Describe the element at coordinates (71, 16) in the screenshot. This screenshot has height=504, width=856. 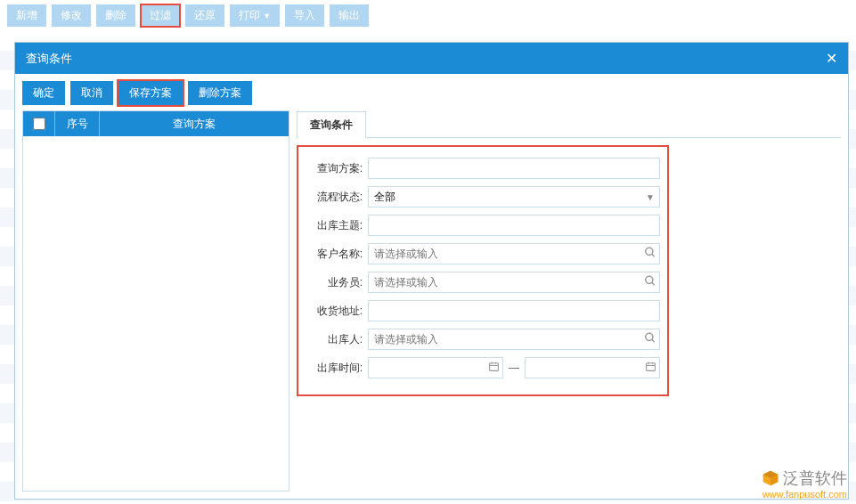
I see `edit-button: 修改` at that location.